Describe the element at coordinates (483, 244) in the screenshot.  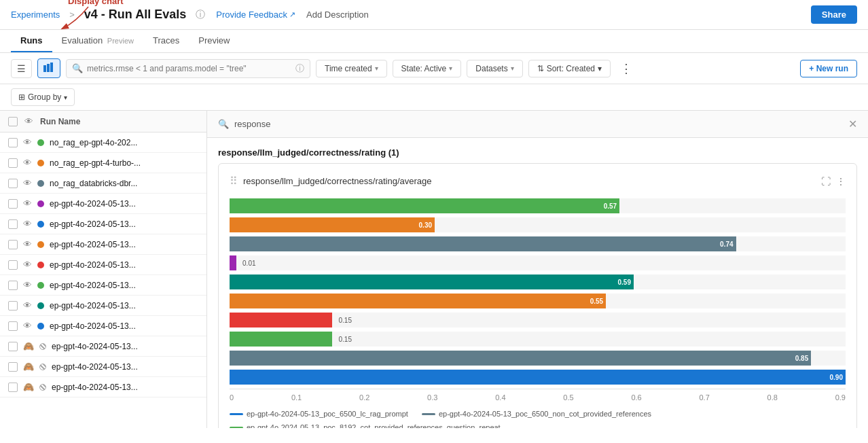
I see `bar: 0.74` at that location.